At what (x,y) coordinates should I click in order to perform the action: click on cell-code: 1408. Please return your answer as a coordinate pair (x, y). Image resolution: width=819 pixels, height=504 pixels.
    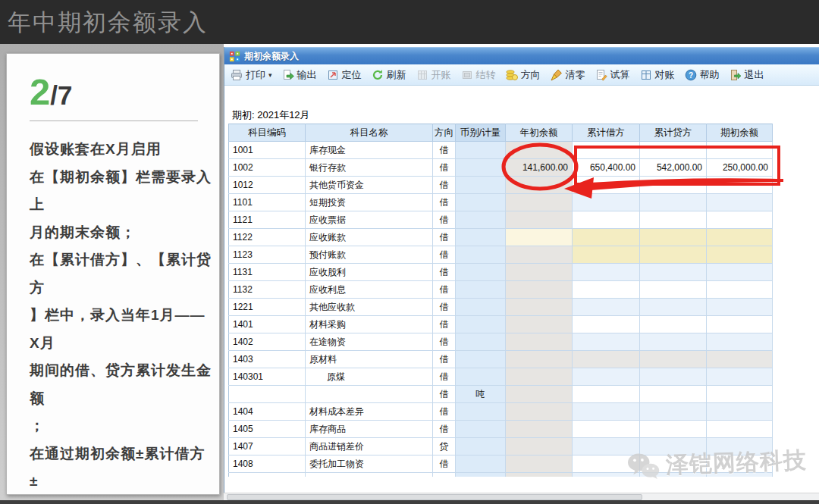
    Looking at the image, I should click on (267, 464).